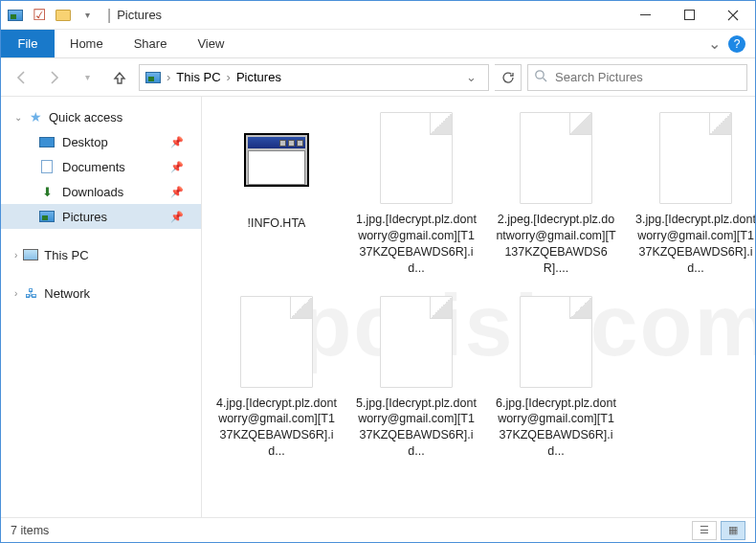 Image resolution: width=756 pixels, height=543 pixels. I want to click on window-controls, so click(689, 15).